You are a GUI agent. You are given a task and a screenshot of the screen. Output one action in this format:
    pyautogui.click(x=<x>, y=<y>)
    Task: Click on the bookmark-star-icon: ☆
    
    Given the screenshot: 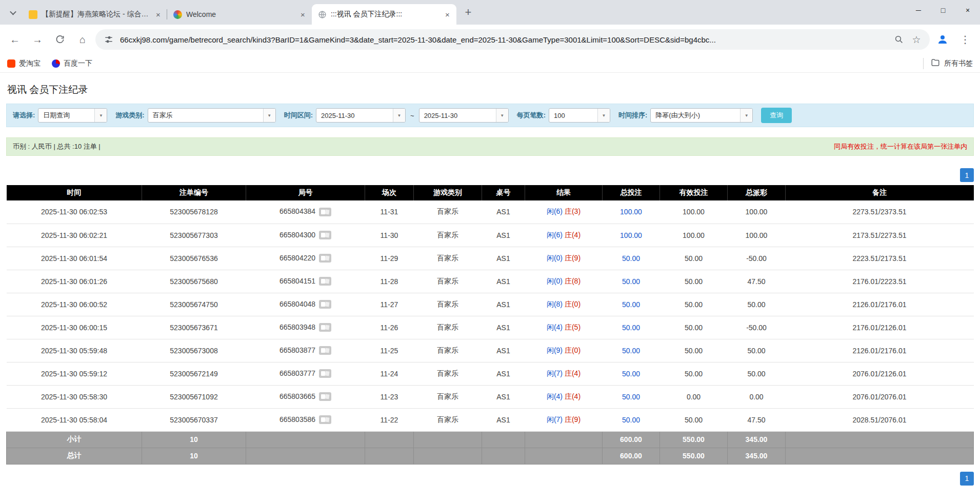 What is the action you would take?
    pyautogui.click(x=916, y=39)
    